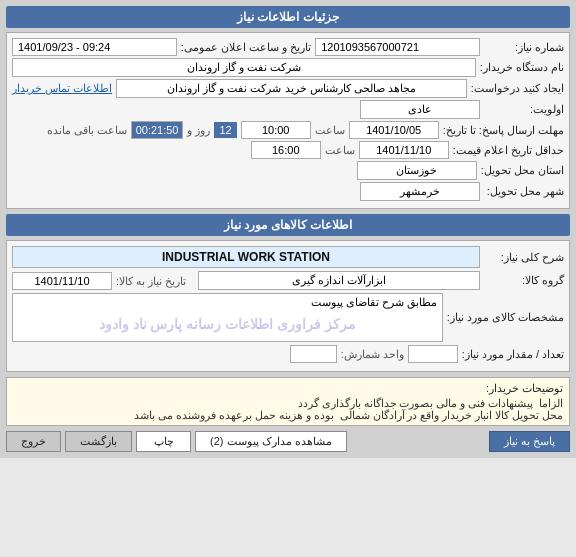 Image resolution: width=576 pixels, height=557 pixels. I want to click on exit-button: خروج, so click(34, 442).